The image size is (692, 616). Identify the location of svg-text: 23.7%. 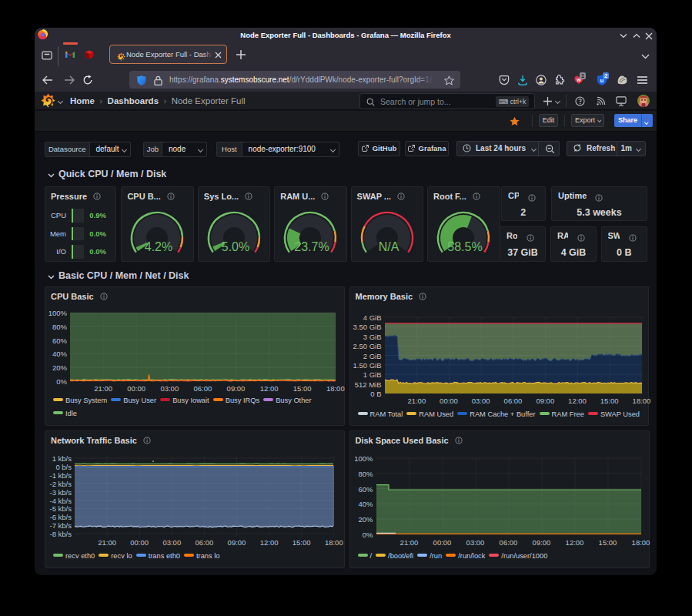
(313, 246).